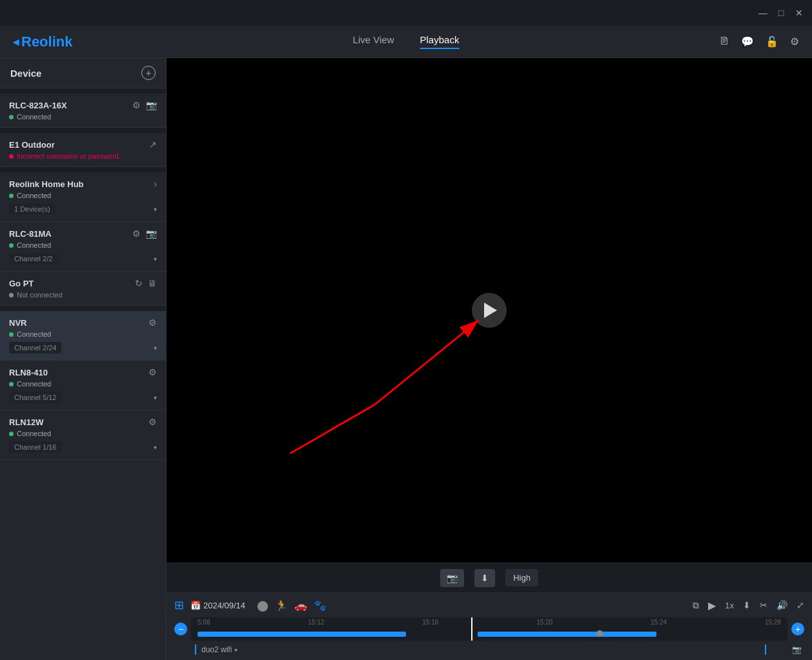 Image resolution: width=812 pixels, height=660 pixels. Describe the element at coordinates (407, 41) in the screenshot. I see `nav-tabs: Live View Playback` at that location.